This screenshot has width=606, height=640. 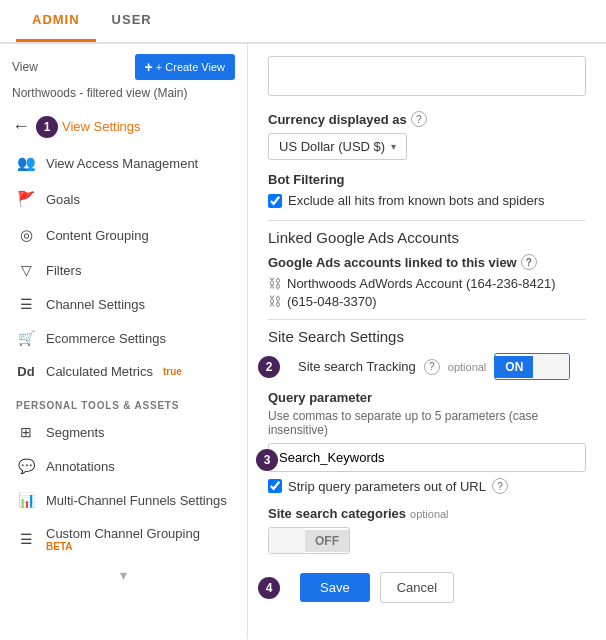 I want to click on personal-section-label: PERSONAL TOOLS & ASSETS, so click(x=124, y=402).